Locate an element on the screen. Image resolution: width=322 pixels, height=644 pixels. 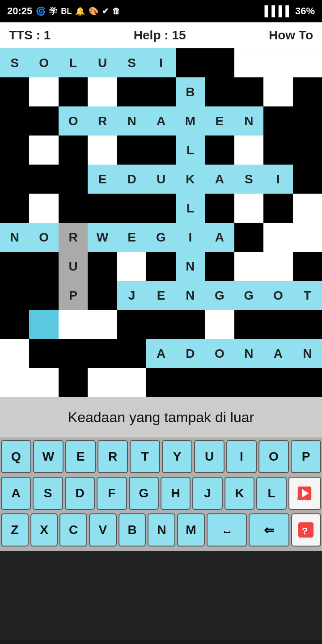
cell-r10c4 is located at coordinates (102, 325).